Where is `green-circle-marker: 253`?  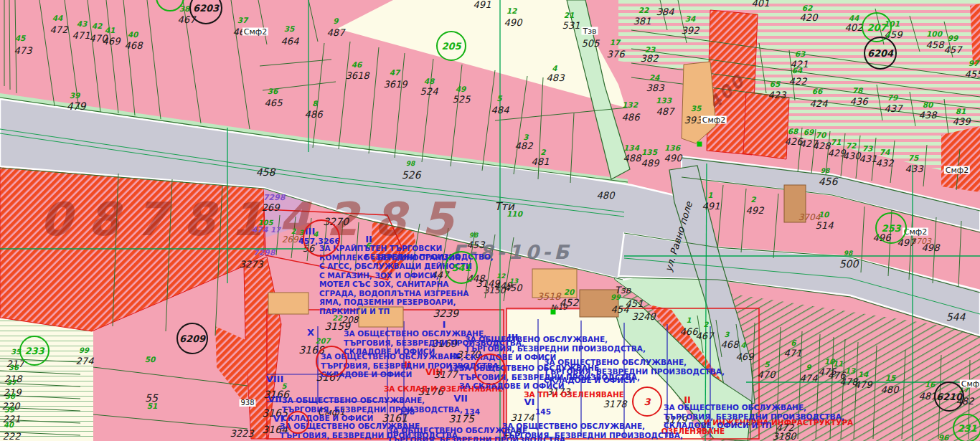
green-circle-marker: 253 is located at coordinates (891, 228).